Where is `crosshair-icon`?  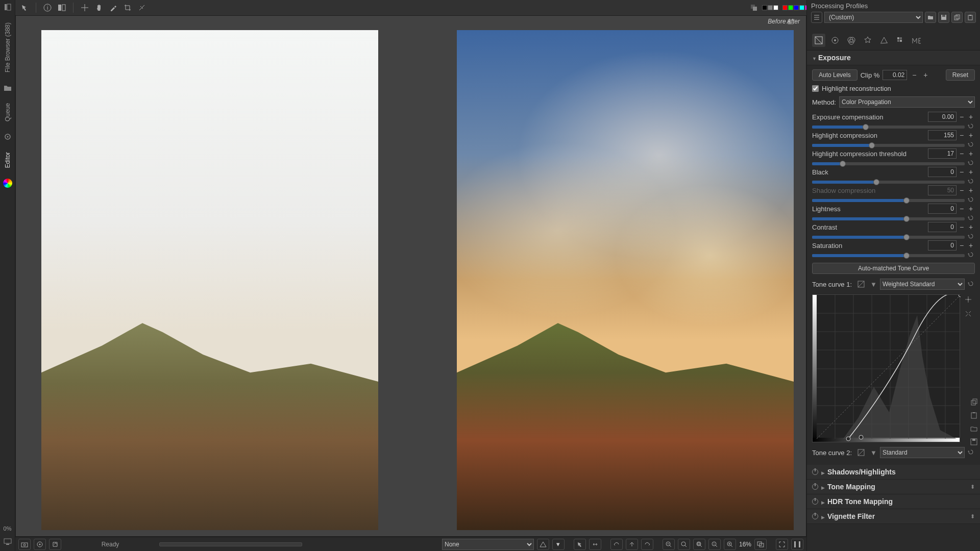
crosshair-icon is located at coordinates (85, 8).